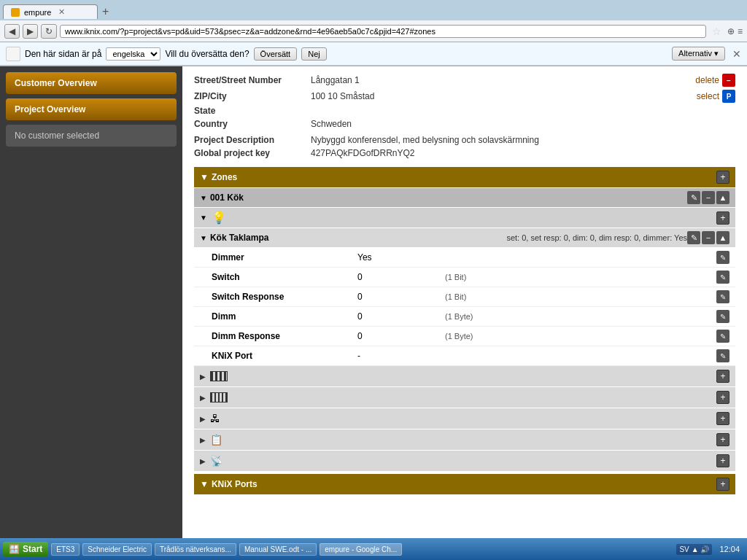 The height and width of the screenshot is (560, 747). What do you see at coordinates (699, 54) in the screenshot?
I see `alt-btn: Alternativ ▾` at bounding box center [699, 54].